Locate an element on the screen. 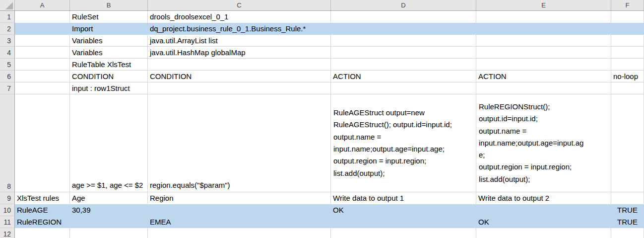 Image resolution: width=644 pixels, height=238 pixels. cell-E7 is located at coordinates (544, 88).